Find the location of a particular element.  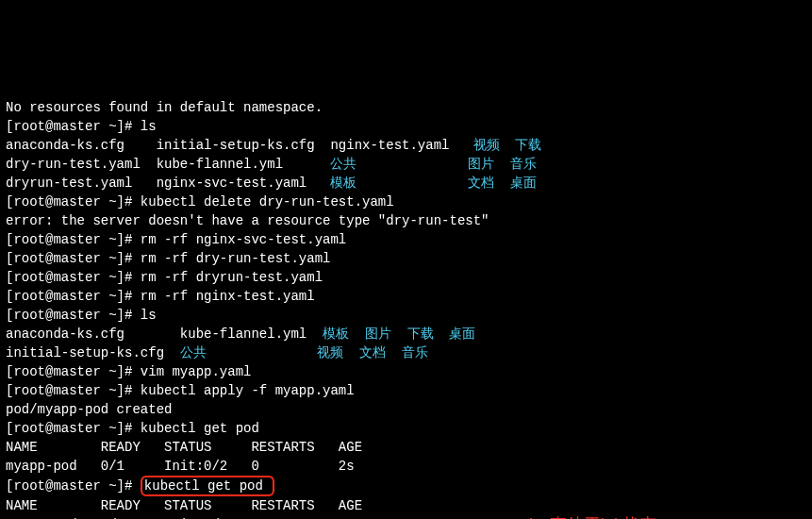

error-line: error: the server doesn't have a resourc… is located at coordinates (247, 221).